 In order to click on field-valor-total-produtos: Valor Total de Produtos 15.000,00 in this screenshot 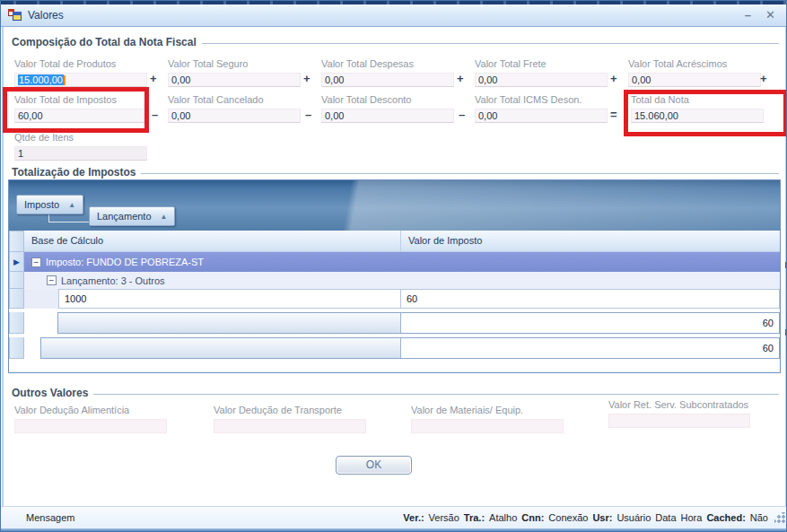, I will do `click(81, 73)`.